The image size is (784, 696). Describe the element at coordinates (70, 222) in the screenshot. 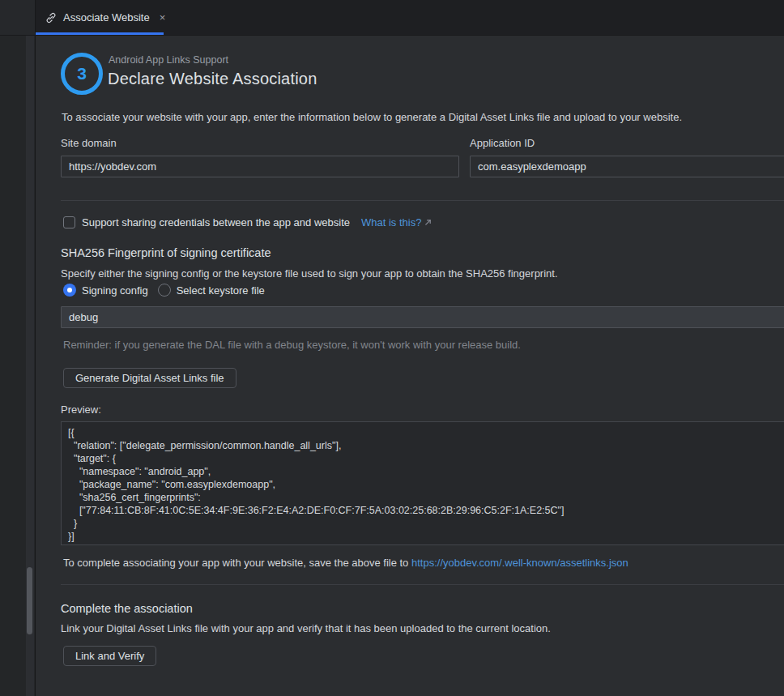

I see `share-credentials-checkbox` at that location.